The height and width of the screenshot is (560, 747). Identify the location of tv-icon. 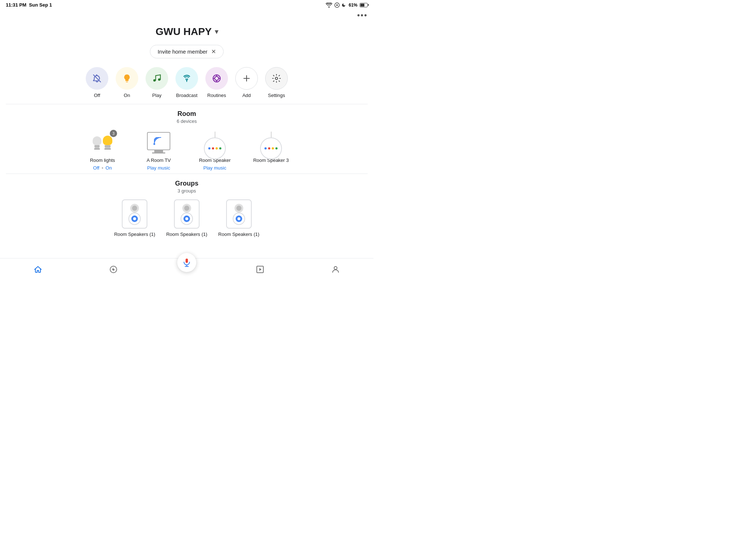
(159, 141).